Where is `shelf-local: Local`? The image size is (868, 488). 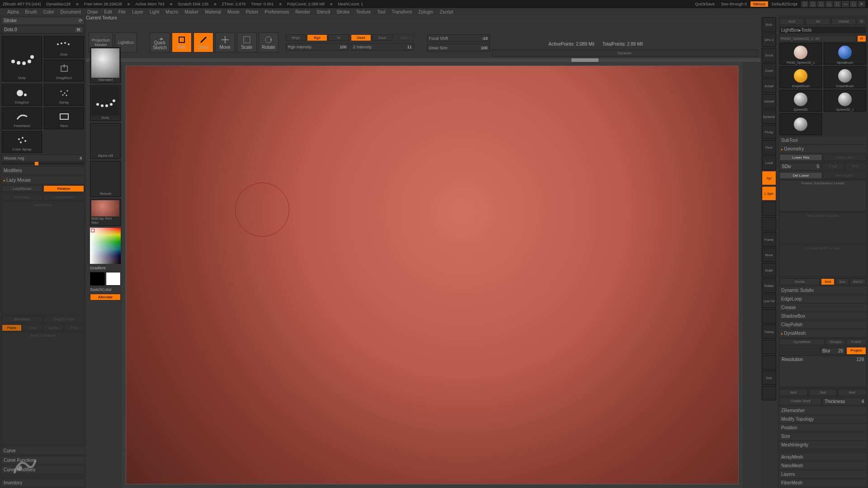
shelf-local: Local is located at coordinates (769, 163).